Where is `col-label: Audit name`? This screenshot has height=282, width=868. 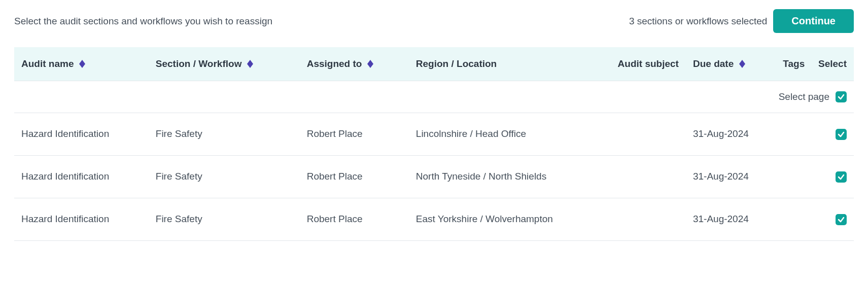 col-label: Audit name is located at coordinates (48, 64).